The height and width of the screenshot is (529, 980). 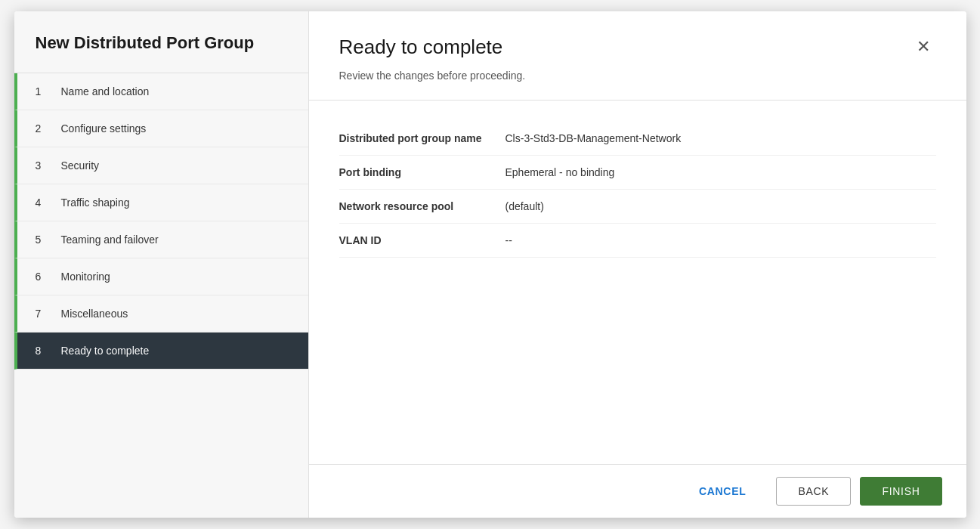 What do you see at coordinates (721, 240) in the screenshot?
I see `row-value: --` at bounding box center [721, 240].